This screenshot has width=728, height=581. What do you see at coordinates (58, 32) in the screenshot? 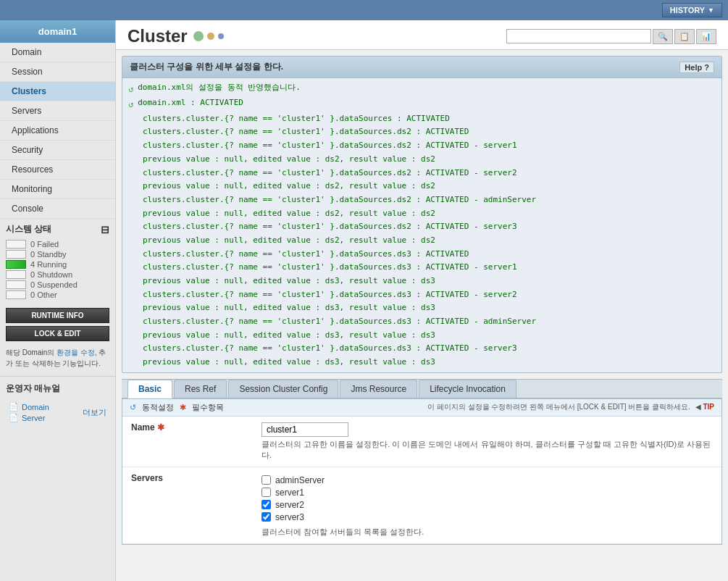
I see `domain-label: domain1` at bounding box center [58, 32].